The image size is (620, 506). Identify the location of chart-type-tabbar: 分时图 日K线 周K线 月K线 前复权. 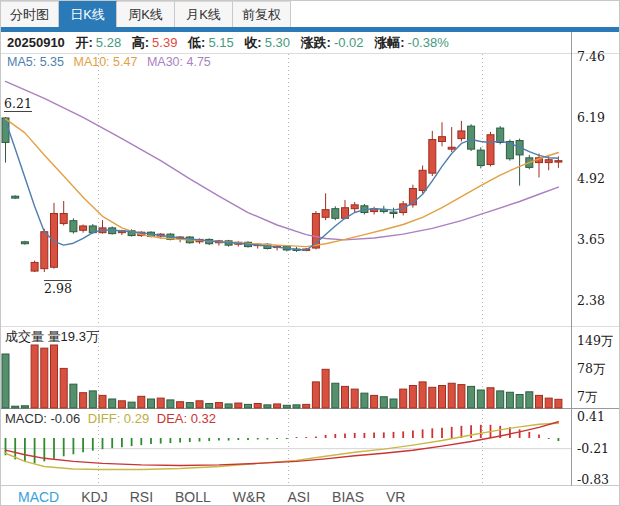
(310, 14).